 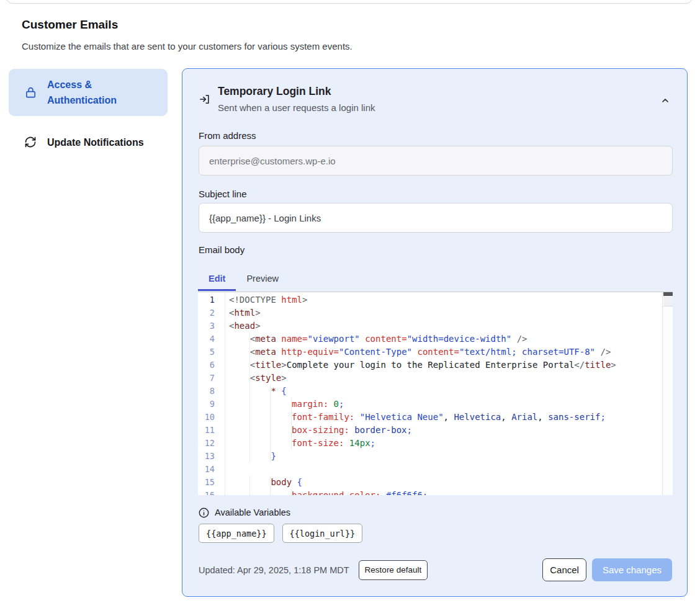 I want to click on subject-line-input, so click(x=436, y=218).